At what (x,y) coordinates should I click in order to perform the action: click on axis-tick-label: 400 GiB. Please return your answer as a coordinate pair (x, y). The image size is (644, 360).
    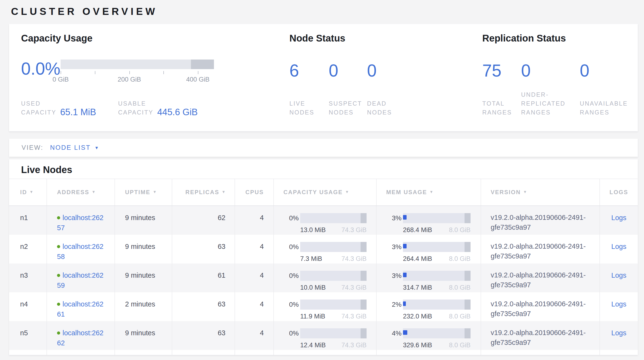
    Looking at the image, I should click on (198, 80).